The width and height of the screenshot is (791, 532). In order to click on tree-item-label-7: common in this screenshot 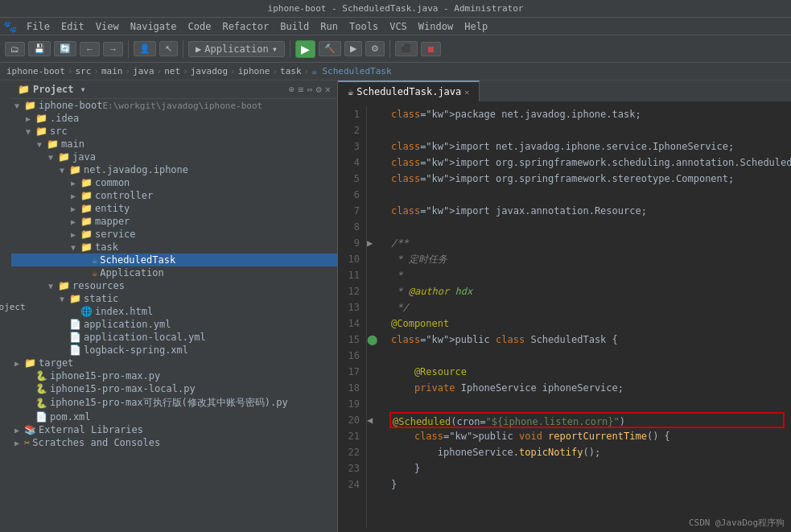, I will do `click(113, 183)`.